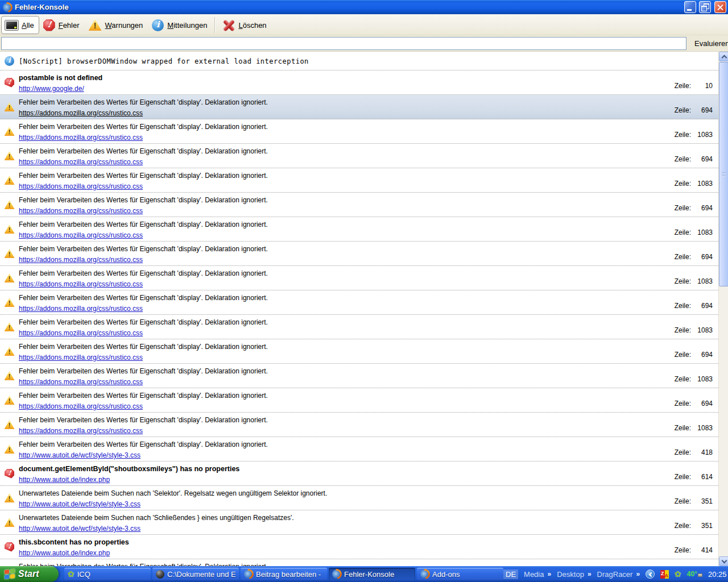 The image size is (728, 582). Describe the element at coordinates (723, 174) in the screenshot. I see `scrollbar-thumb` at that location.